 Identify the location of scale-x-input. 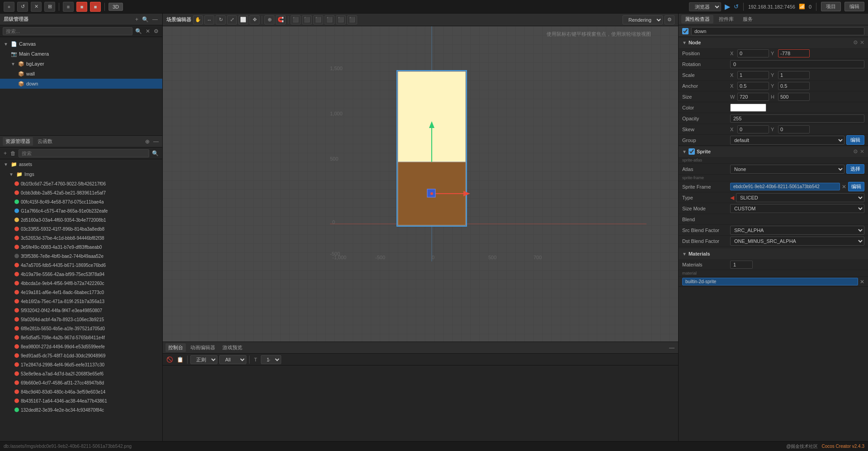
(753, 75).